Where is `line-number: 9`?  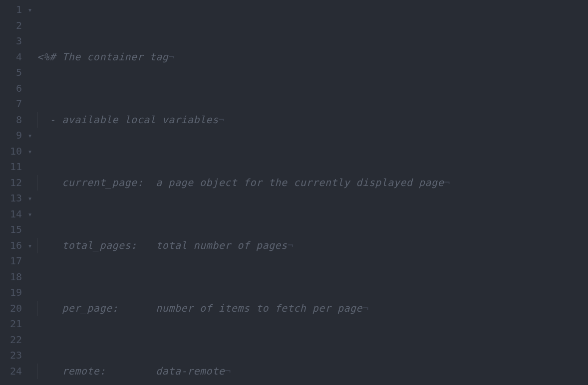
line-number: 9 is located at coordinates (11, 136).